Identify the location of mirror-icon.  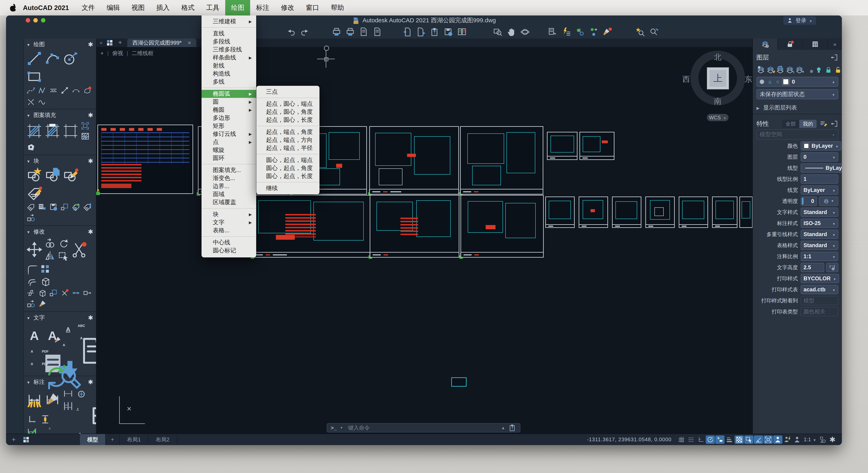
(50, 256).